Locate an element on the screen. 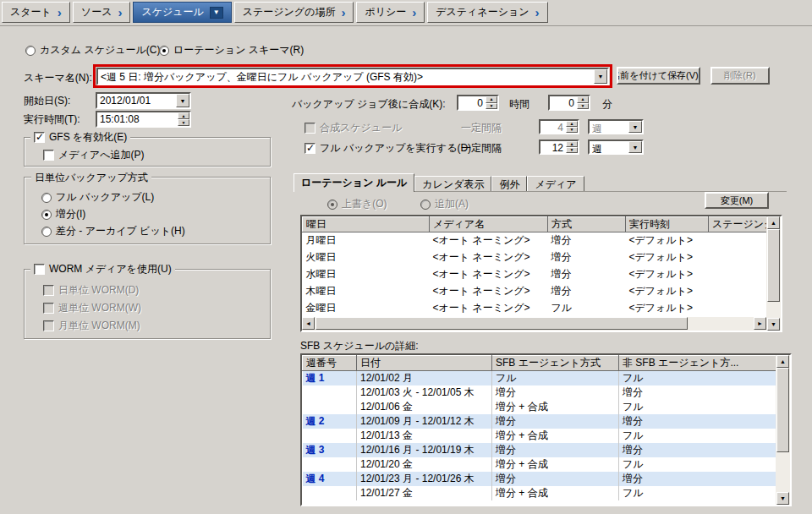 The image size is (812, 514). rotation-schema-radio: ローテーション スキーマ(R) is located at coordinates (232, 51).